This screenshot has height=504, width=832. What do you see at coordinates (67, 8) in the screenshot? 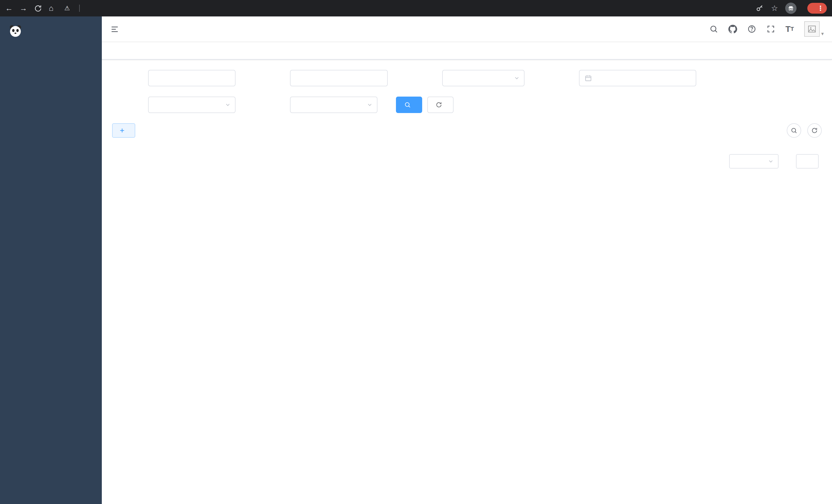
I see `warning-icon: ⚠` at bounding box center [67, 8].